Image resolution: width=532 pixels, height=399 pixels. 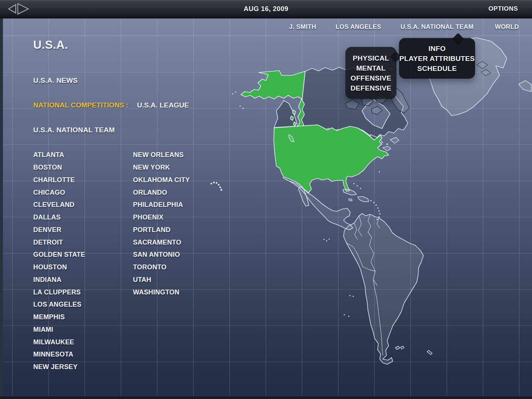 What do you see at coordinates (59, 292) in the screenshot?
I see `team-link: LA CLUPPERS` at bounding box center [59, 292].